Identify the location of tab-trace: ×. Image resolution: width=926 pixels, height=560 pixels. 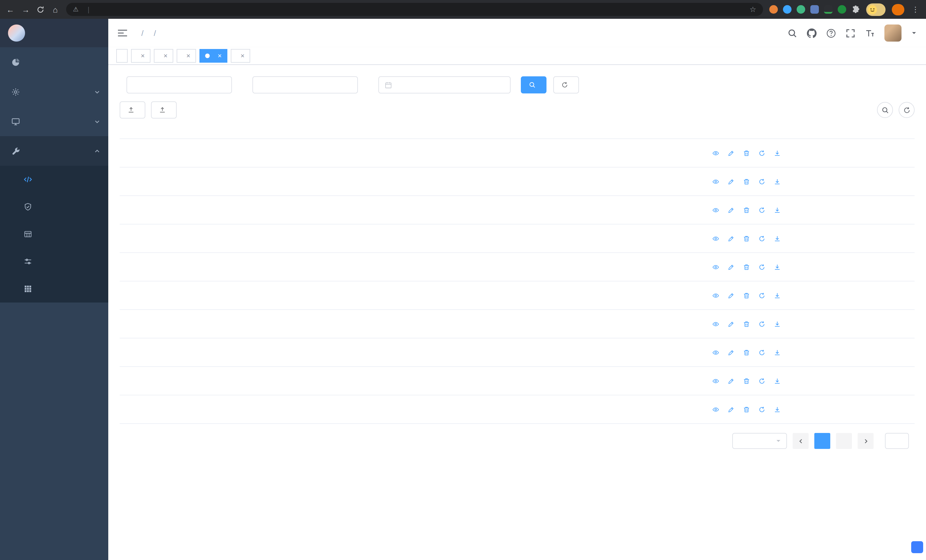
(141, 56).